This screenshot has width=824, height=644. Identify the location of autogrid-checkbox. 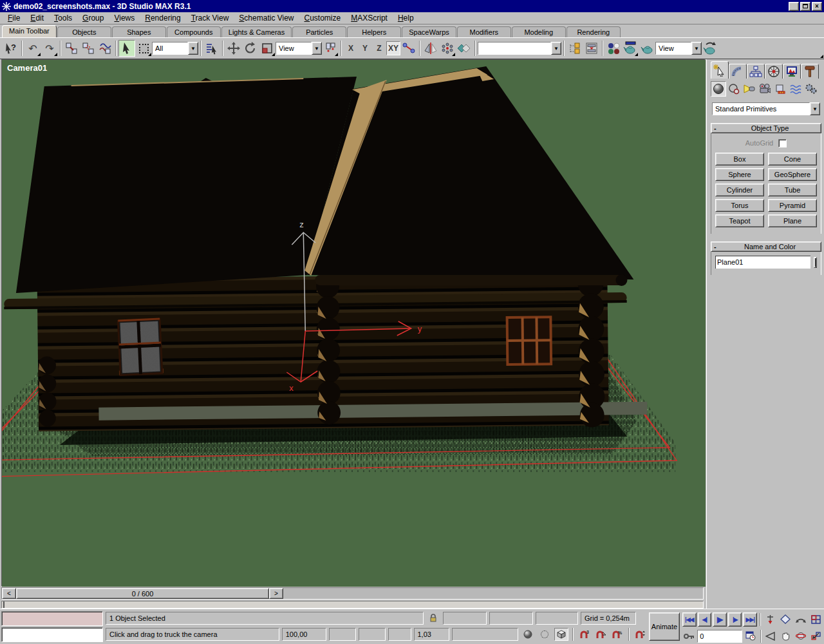
(783, 143).